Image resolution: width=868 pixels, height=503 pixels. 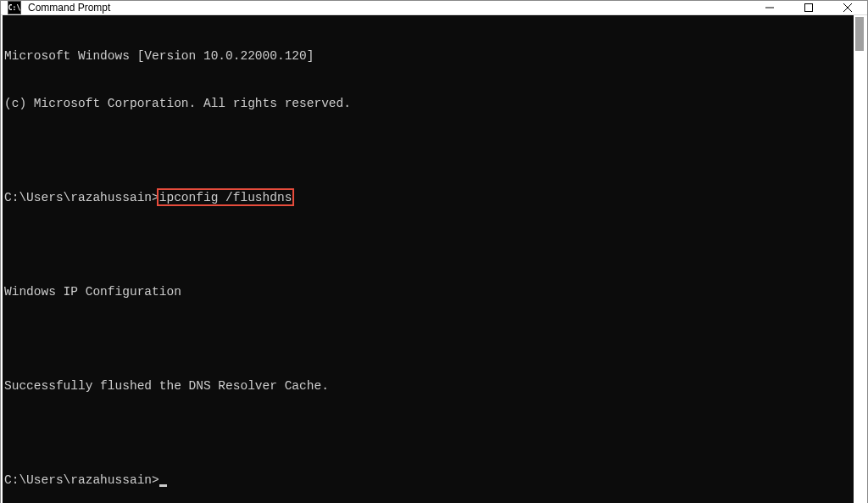 I want to click on window-controls, so click(x=809, y=8).